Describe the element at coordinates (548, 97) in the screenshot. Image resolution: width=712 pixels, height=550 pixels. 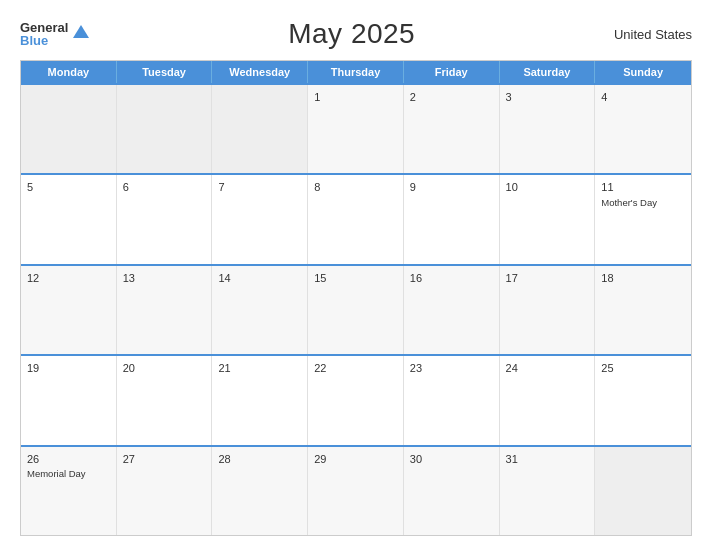
I see `day-number: 3` at that location.